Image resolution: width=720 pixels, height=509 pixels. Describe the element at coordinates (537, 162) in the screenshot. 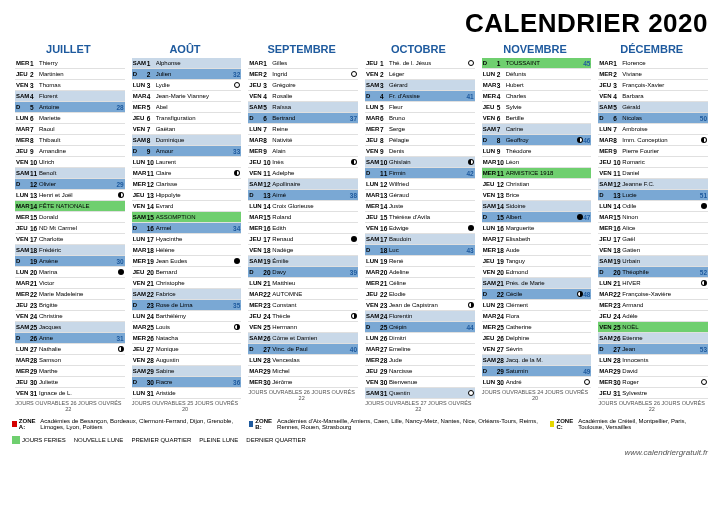

I see `day-row: MAR10Léon` at that location.